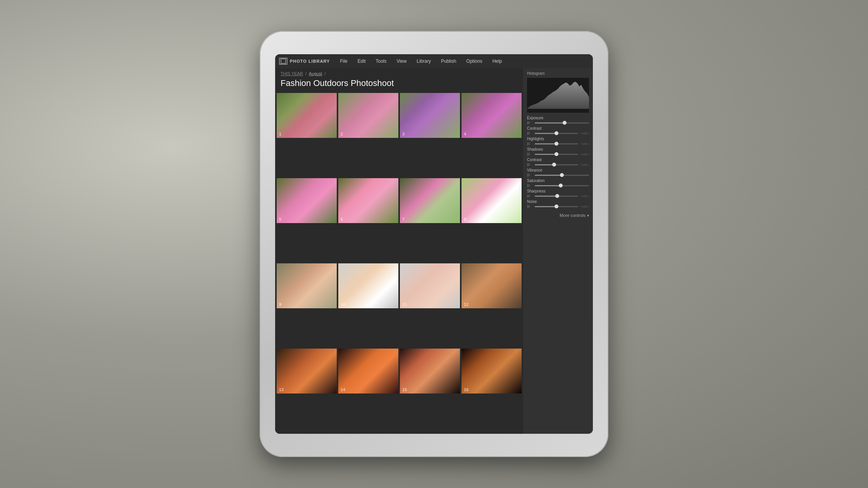 The image size is (868, 488). I want to click on slider-max-4: | 100 |, so click(584, 165).